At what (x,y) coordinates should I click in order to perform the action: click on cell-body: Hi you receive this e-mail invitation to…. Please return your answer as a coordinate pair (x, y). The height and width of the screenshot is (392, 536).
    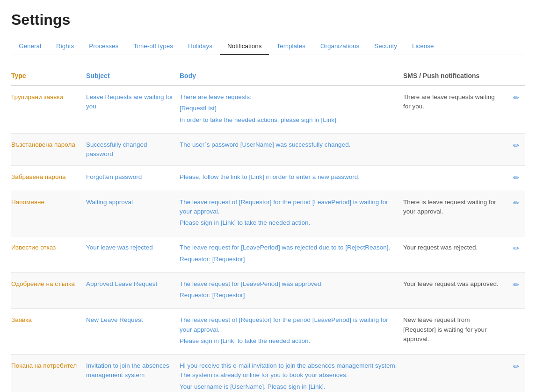
    Looking at the image, I should click on (291, 374).